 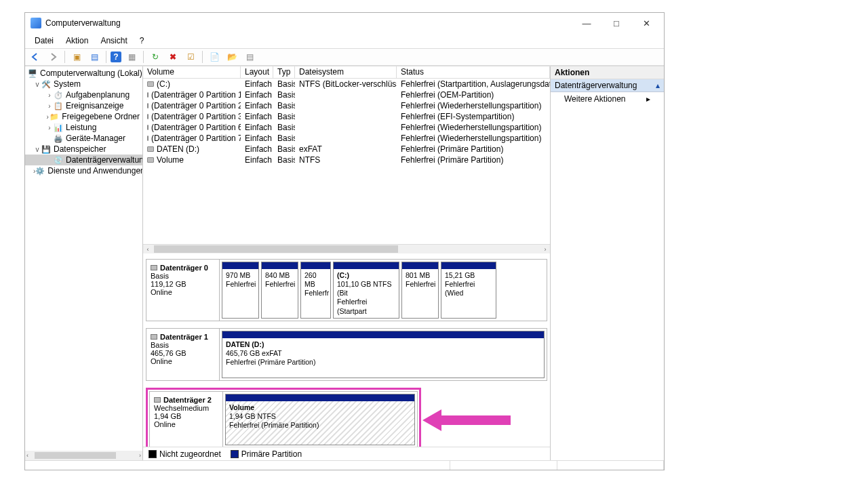 I want to click on tree-geraetemanager: 🖨️Geräte-Manager, so click(x=84, y=138).